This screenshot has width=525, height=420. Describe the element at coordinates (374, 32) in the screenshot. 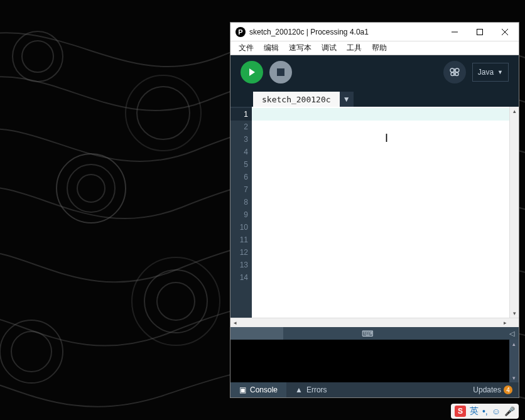

I see `titlebar: P sketch_200120c | Processing 4.0a1` at that location.